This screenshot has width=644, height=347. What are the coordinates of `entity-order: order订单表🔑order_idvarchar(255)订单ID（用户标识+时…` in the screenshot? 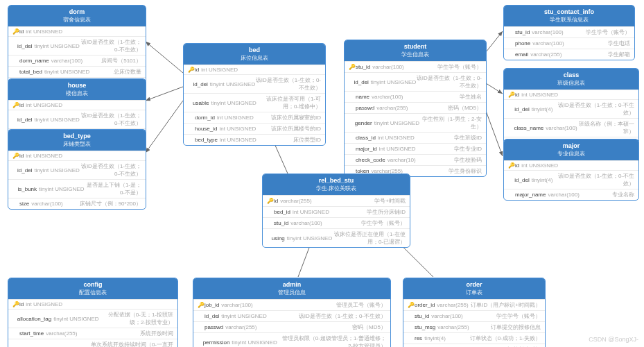 It's located at (474, 312).